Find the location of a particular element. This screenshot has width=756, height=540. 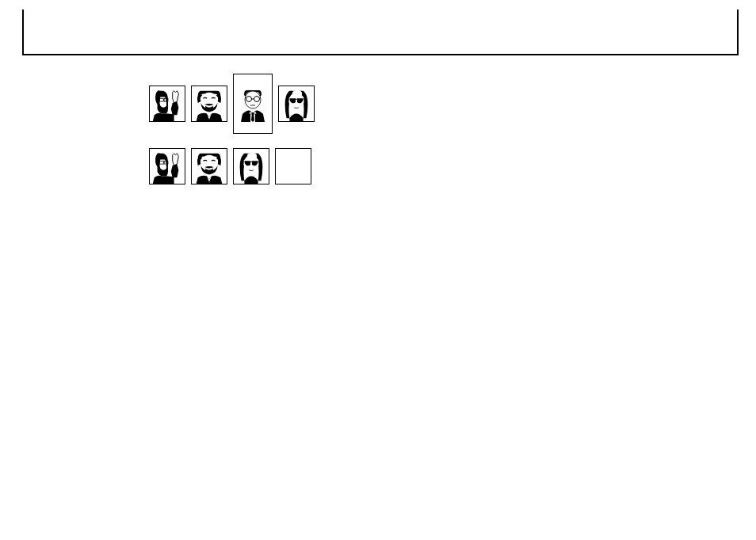

thumbnail-portrait-c-selected is located at coordinates (253, 104).